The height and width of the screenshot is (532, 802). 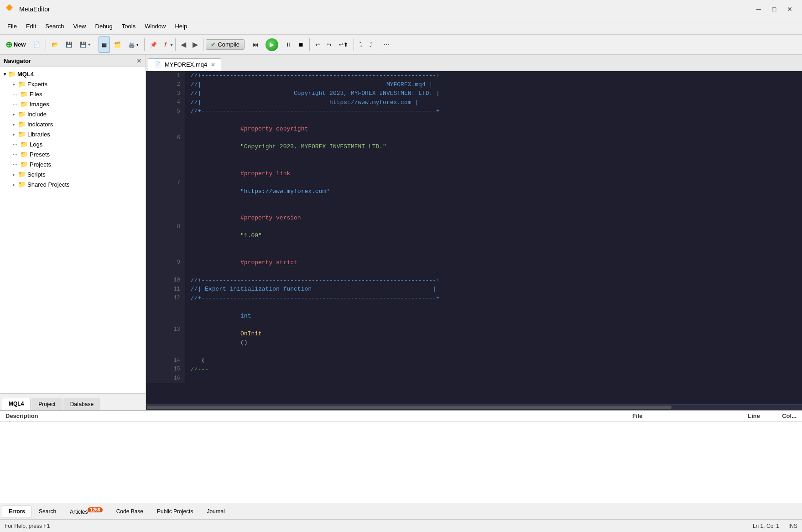 What do you see at coordinates (73, 164) in the screenshot?
I see `tree-item-projects: ⋯ 📁 Projects` at bounding box center [73, 164].